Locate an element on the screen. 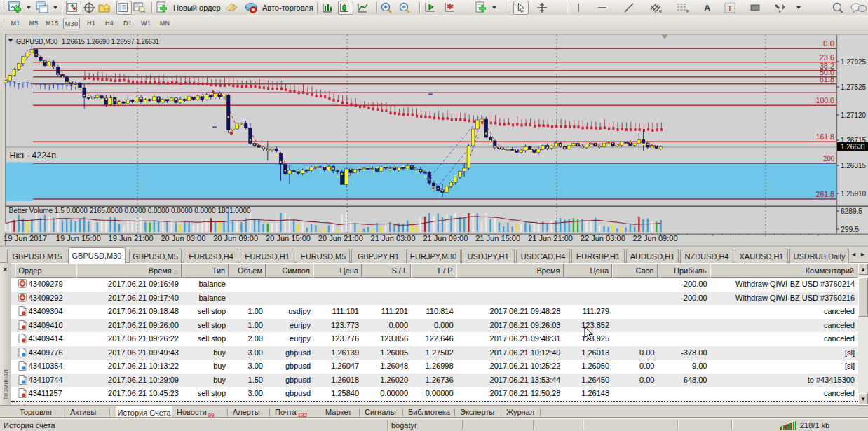 The height and width of the screenshot is (431, 868). svg-text: 20 Jun 03:00 is located at coordinates (183, 238).